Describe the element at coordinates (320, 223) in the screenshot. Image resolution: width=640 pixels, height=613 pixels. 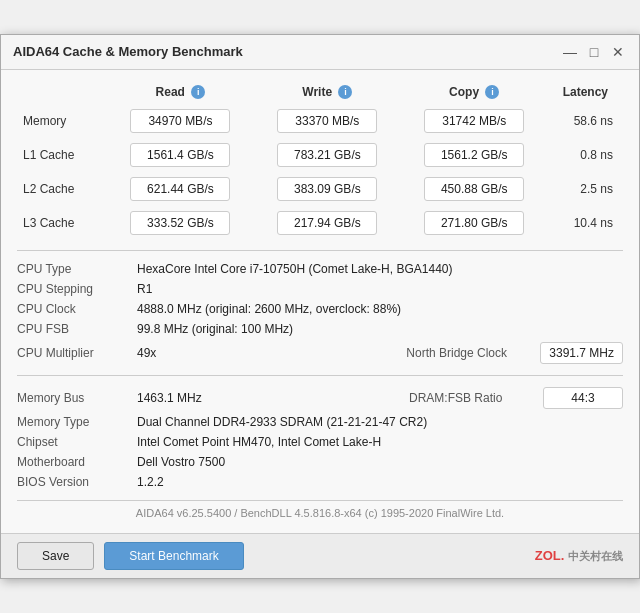
I see `table-row: L3 Cache 333.52 GB/s 217.94 GB/s 271.80 …` at that location.